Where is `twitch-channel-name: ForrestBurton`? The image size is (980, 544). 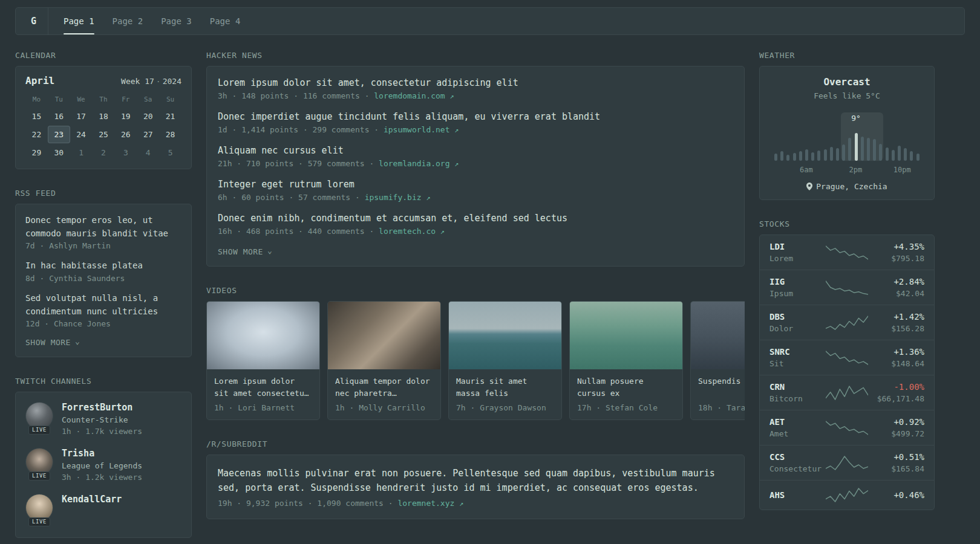 twitch-channel-name: ForrestBurton is located at coordinates (102, 407).